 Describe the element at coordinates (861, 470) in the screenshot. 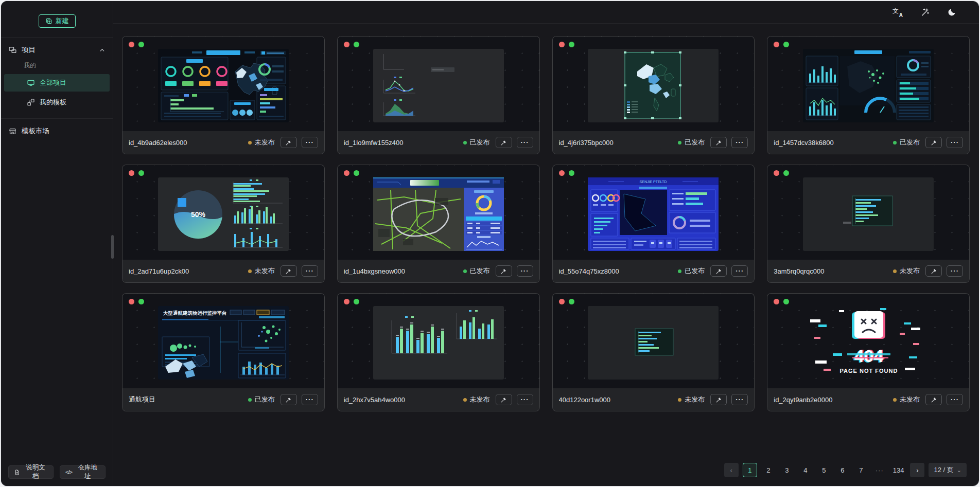

I see `pagination-page-7: 7` at that location.